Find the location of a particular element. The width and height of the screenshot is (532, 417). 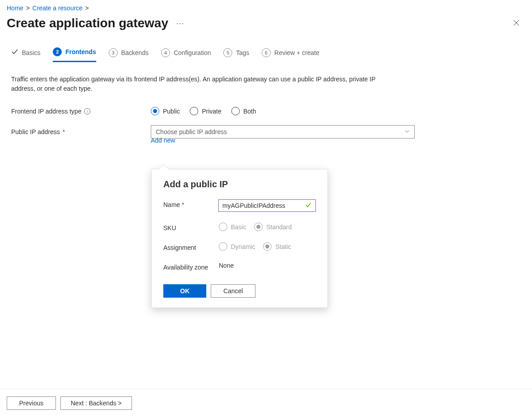

breadcrumb: Home > Create a resource > is located at coordinates (266, 6).